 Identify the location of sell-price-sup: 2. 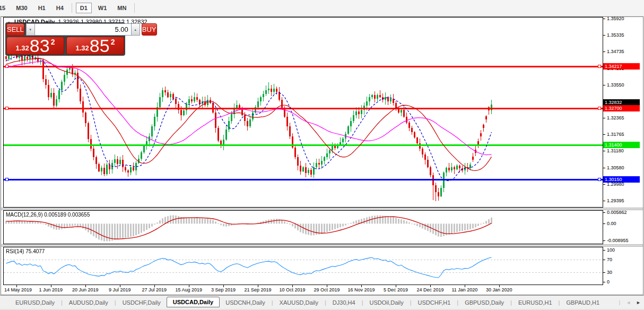
(53, 42).